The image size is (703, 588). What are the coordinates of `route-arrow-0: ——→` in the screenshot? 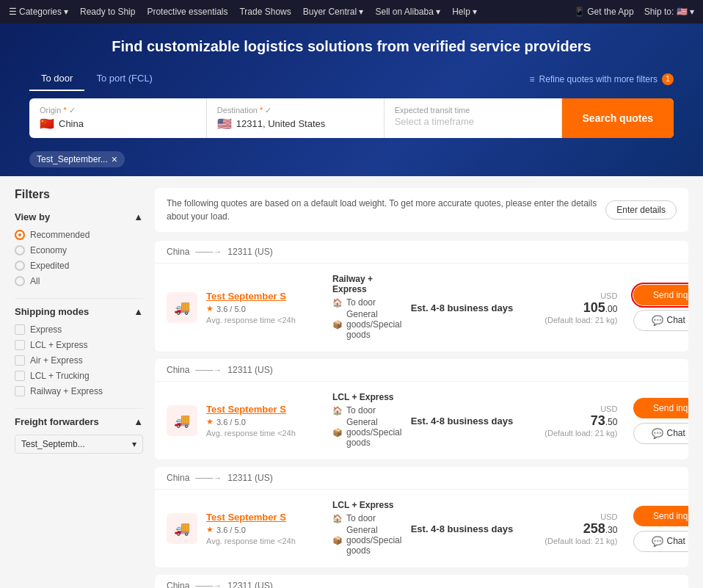 It's located at (208, 252).